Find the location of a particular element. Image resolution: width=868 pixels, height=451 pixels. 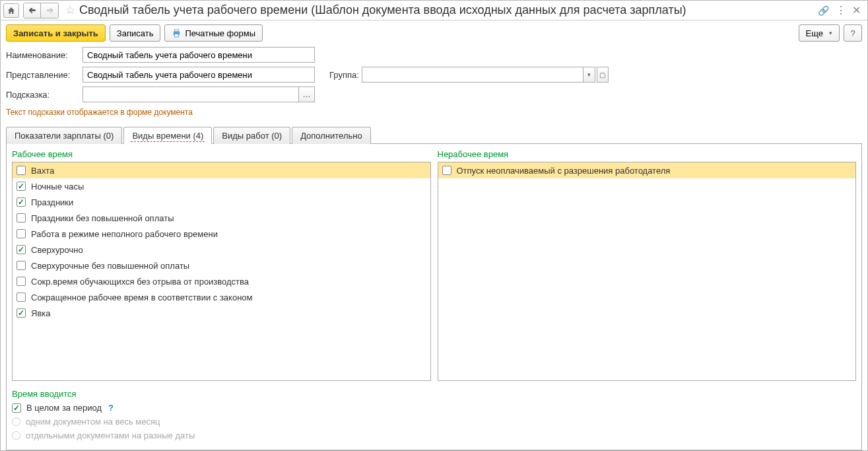

list-item-label: Отпуск неоплачиваемый с разрешения работ… is located at coordinates (564, 170).